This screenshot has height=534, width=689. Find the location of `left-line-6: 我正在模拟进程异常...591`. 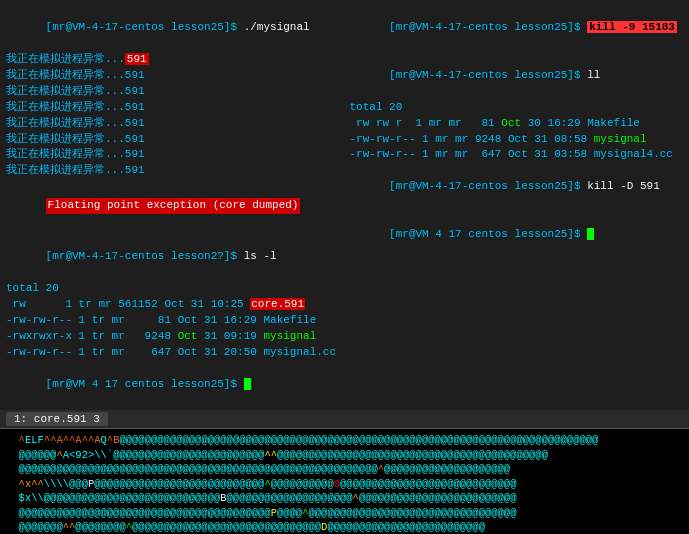

left-line-6: 我正在模拟进程异常...591 is located at coordinates (173, 124).